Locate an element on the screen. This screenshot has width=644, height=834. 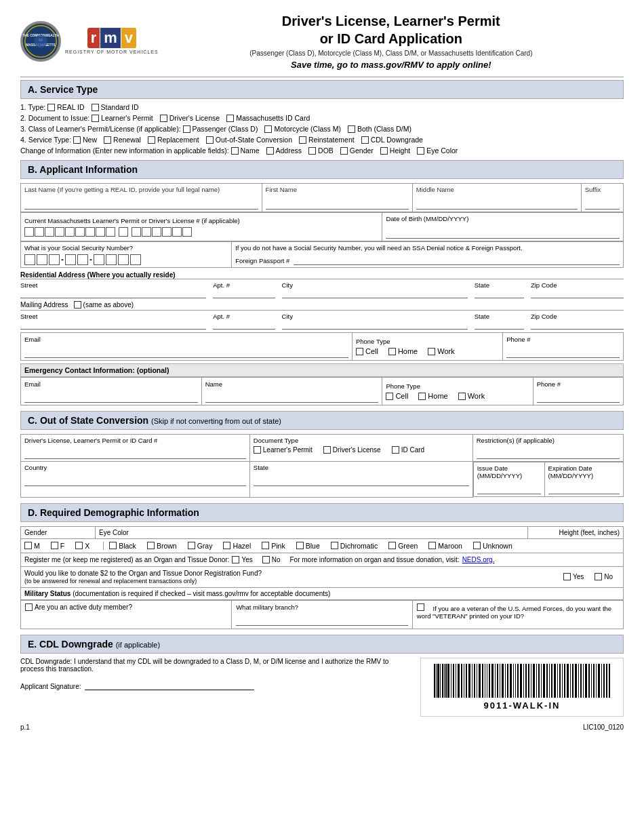
real-id-option: REAL ID is located at coordinates (66, 107).